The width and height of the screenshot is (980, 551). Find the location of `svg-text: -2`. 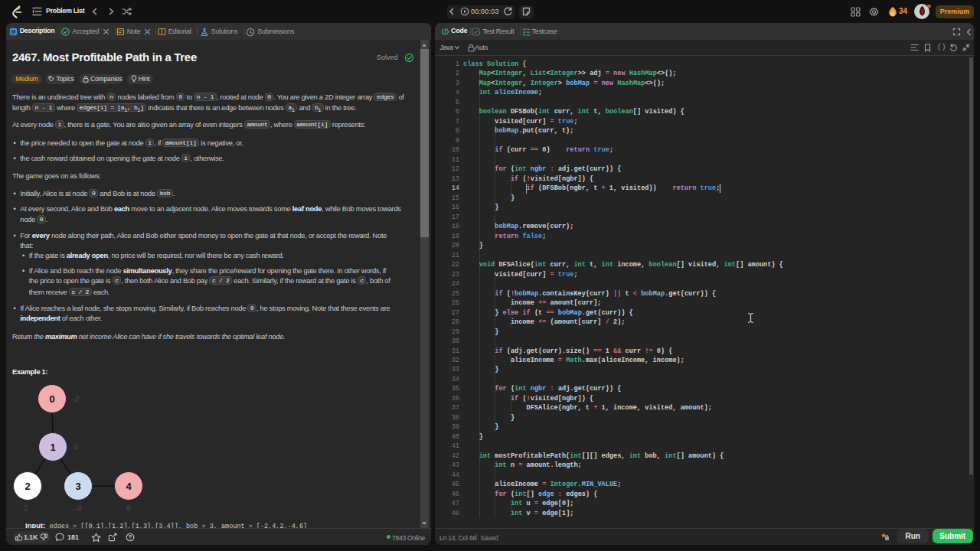

svg-text: -2 is located at coordinates (76, 399).